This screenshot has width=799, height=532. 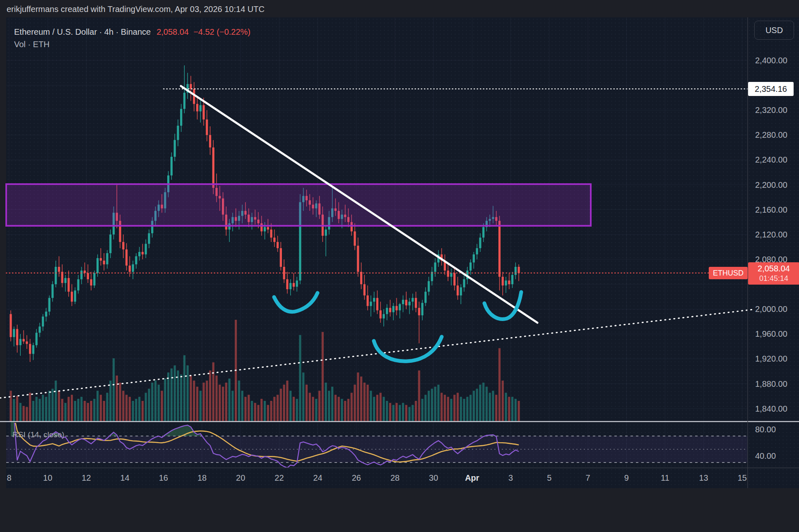 I want to click on bar-countdown: 01:45:14, so click(x=773, y=279).